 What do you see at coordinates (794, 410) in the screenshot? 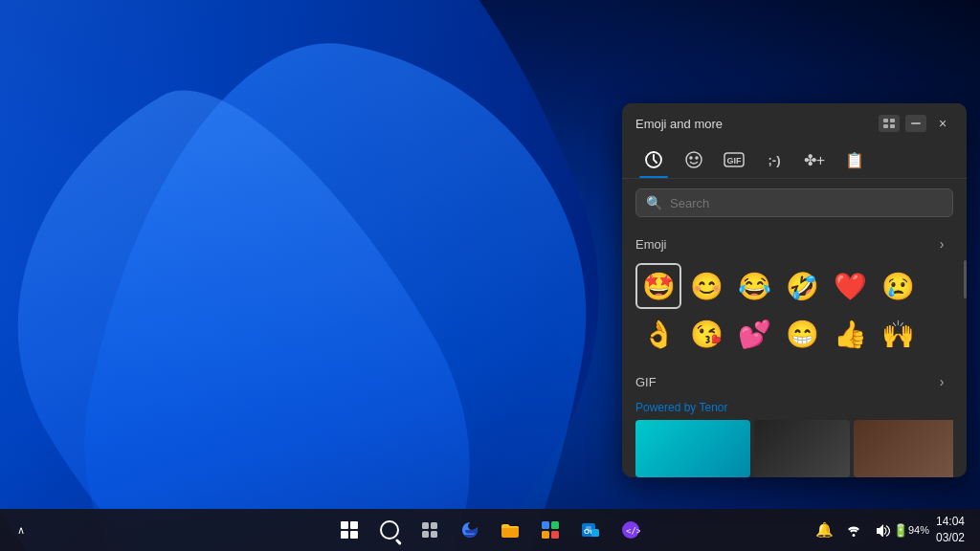
I see `gif-powered-by: Powered by Tenor` at bounding box center [794, 410].